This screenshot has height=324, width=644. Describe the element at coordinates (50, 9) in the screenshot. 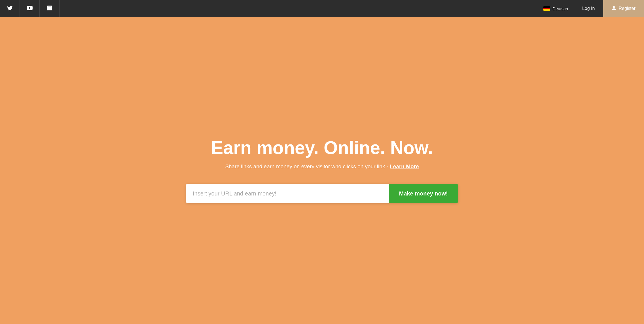

I see `news-button` at that location.